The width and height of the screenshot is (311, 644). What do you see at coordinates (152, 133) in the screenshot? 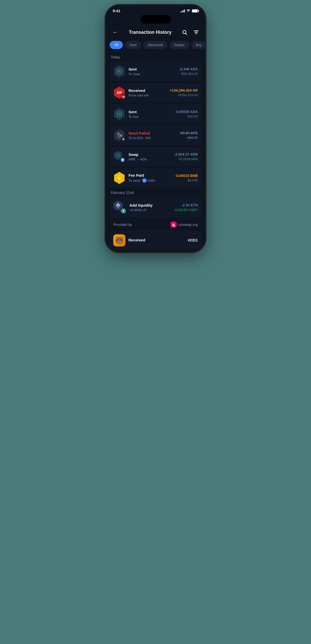
I see `tx-title-failed: Send Failed` at bounding box center [152, 133].